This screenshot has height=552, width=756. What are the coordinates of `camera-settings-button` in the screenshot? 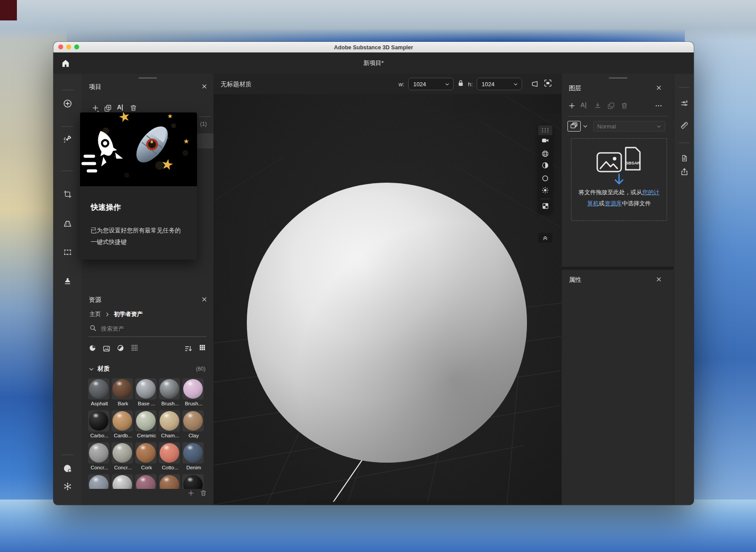 It's located at (545, 141).